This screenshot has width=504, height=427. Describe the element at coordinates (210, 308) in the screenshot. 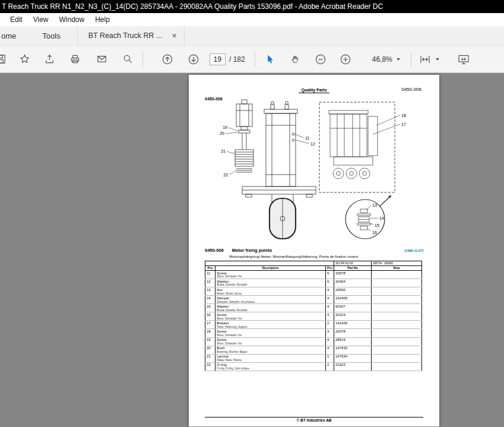

I see `cell-pos: 15` at that location.